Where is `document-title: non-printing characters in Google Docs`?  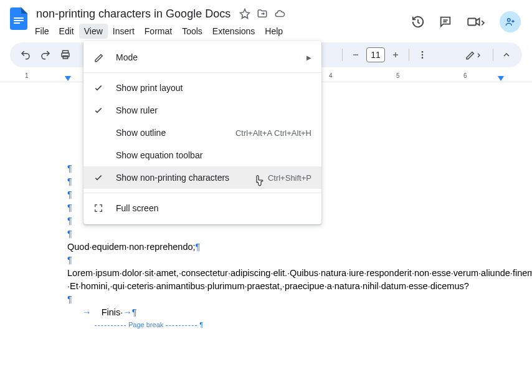 document-title: non-printing characters in Google Docs is located at coordinates (133, 14).